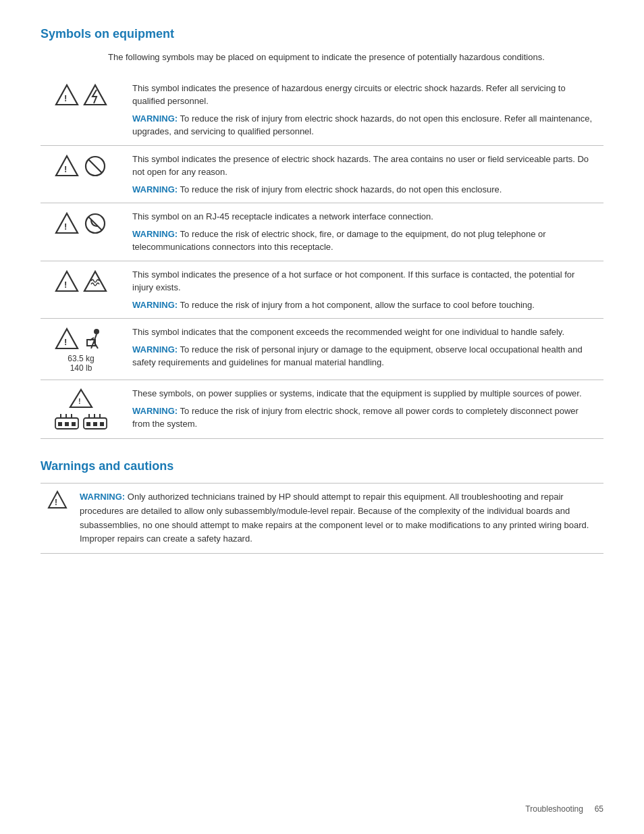  Describe the element at coordinates (67, 339) in the screenshot. I see `warning-triangle-4-icon: !` at that location.